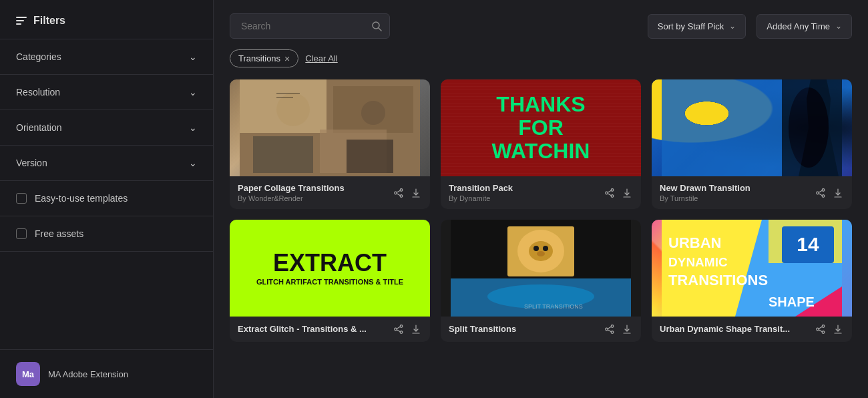 The width and height of the screenshot is (868, 398). What do you see at coordinates (310, 26) in the screenshot?
I see `search-box` at bounding box center [310, 26].